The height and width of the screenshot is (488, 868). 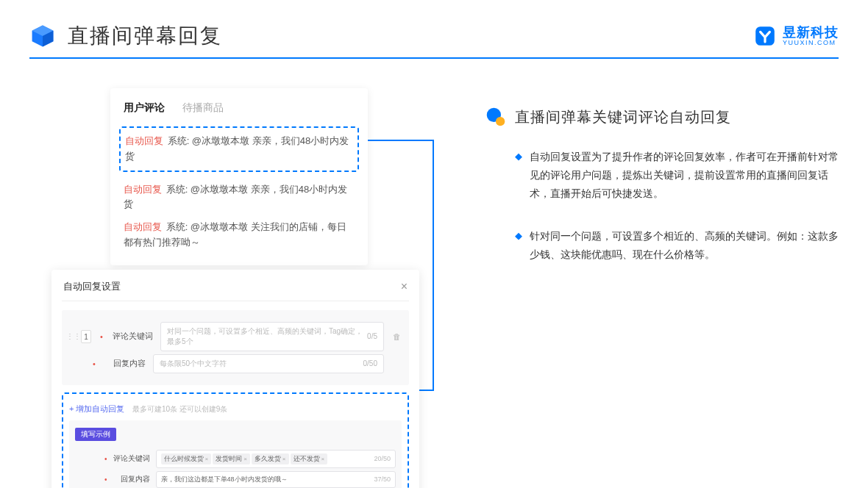 I want to click on chat-bubble-icon, so click(x=496, y=117).